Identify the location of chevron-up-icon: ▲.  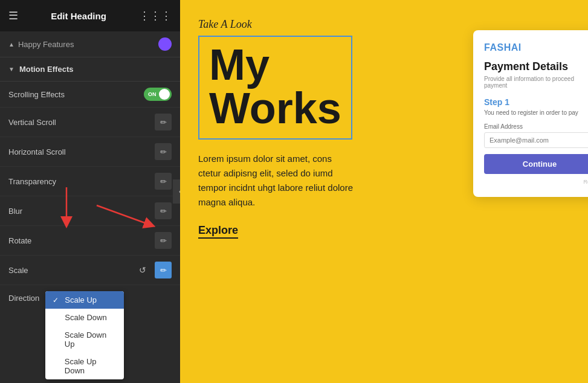
(11, 45).